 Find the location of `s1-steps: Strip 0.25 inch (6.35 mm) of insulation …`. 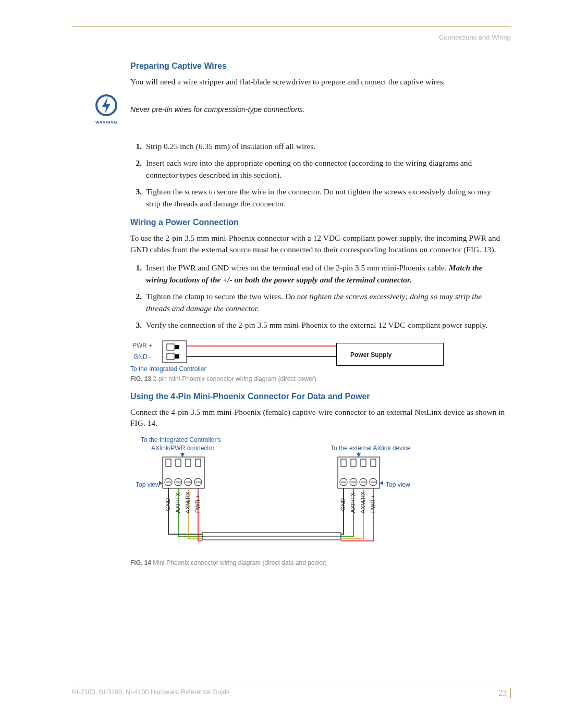

s1-steps: Strip 0.25 inch (6.35 mm) of insulation … is located at coordinates (318, 175).